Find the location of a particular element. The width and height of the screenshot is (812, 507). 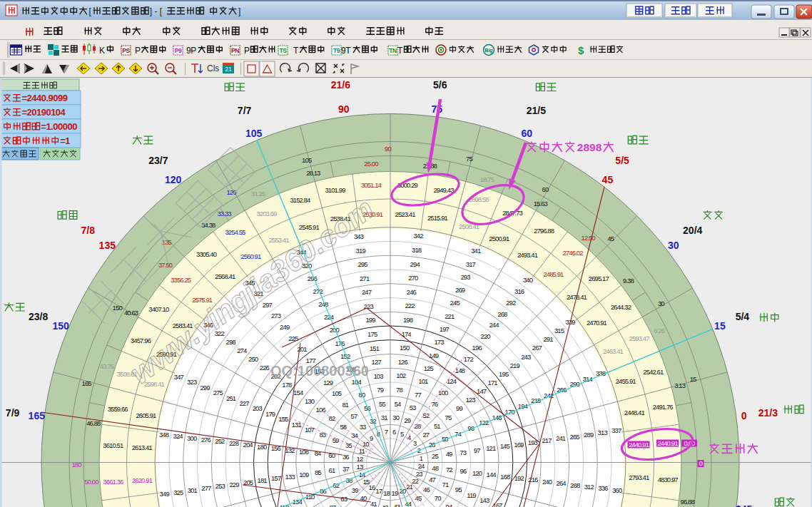

svg-text: 1 is located at coordinates (421, 458).